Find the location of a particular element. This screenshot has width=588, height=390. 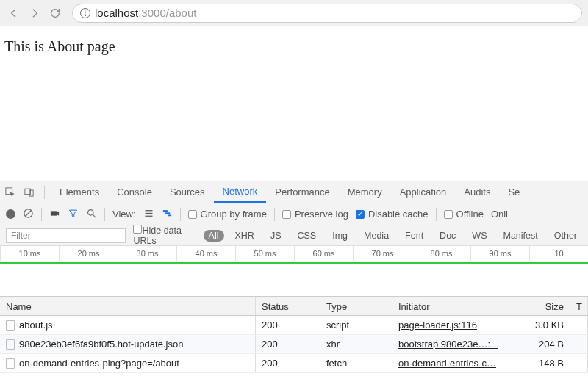

forward-button is located at coordinates (35, 13).